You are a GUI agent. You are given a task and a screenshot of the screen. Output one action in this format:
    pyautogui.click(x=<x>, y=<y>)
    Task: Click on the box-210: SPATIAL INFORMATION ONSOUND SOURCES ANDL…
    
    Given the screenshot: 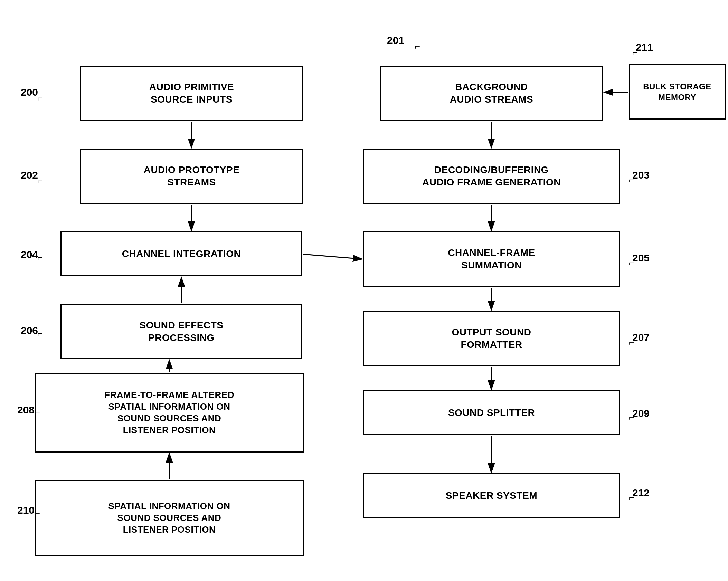 What is the action you would take?
    pyautogui.click(x=169, y=518)
    